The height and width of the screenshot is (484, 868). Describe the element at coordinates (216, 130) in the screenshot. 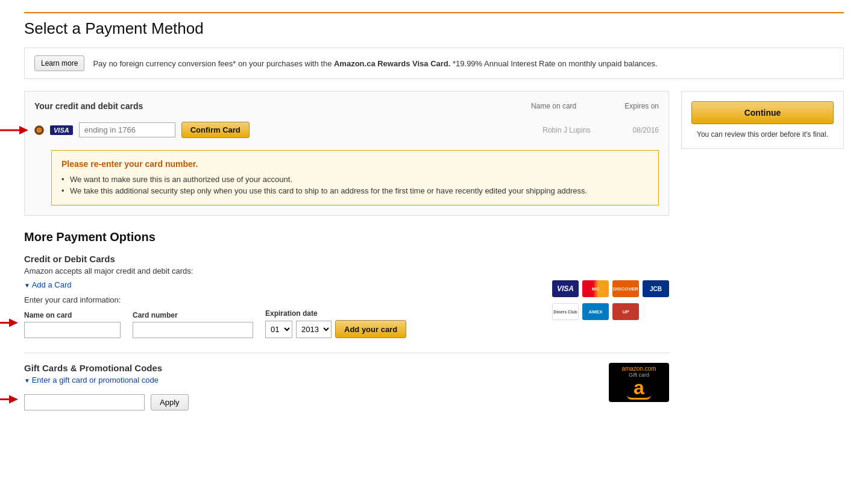

I see `confirm-card-button: Confirm Card` at that location.